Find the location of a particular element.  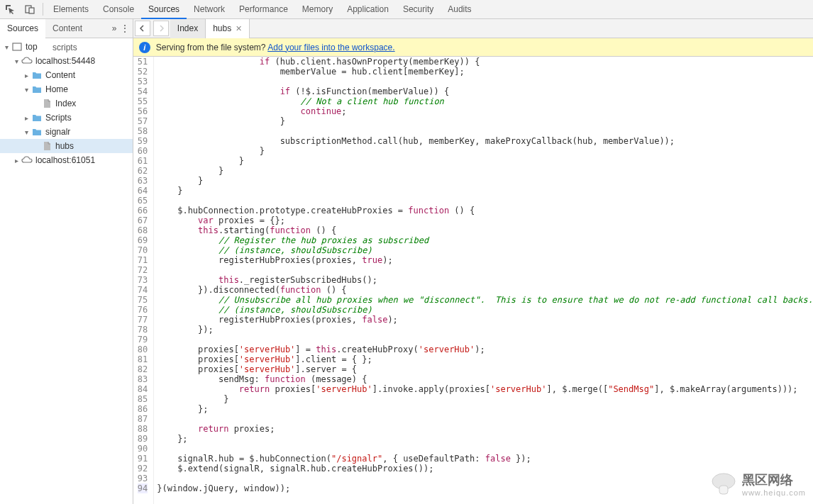

line-number: 92 is located at coordinates (143, 469).